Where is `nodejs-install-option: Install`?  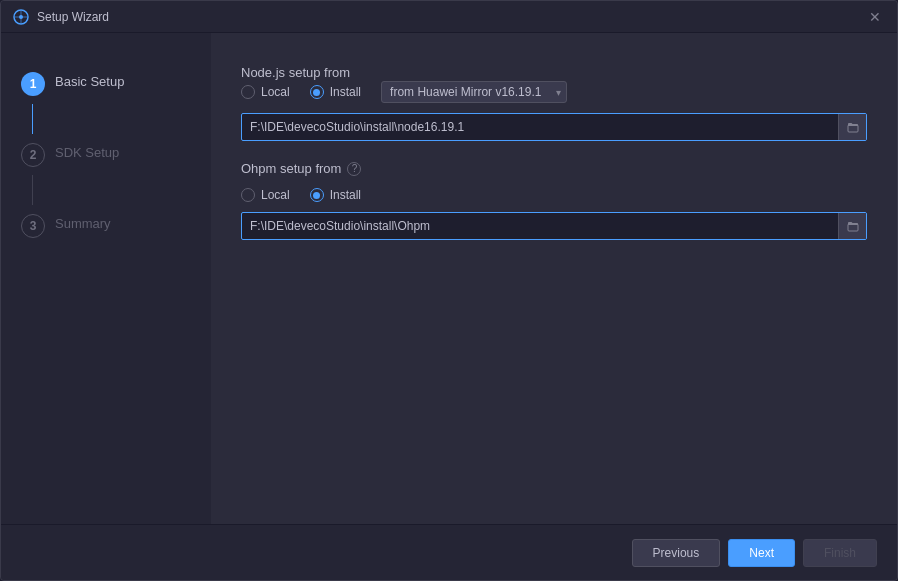
nodejs-install-option: Install is located at coordinates (336, 92).